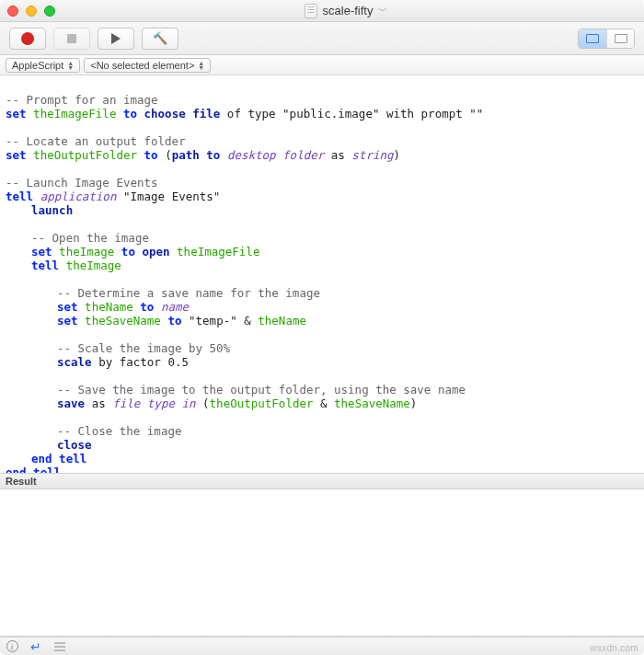 This screenshot has width=644, height=655. I want to click on language-label: AppleScript, so click(38, 65).